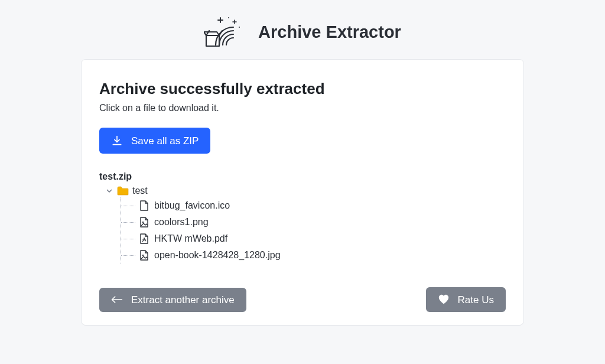 This screenshot has height=364, width=605. What do you see at coordinates (183, 300) in the screenshot?
I see `extract-another-label: Extract another archive` at bounding box center [183, 300].